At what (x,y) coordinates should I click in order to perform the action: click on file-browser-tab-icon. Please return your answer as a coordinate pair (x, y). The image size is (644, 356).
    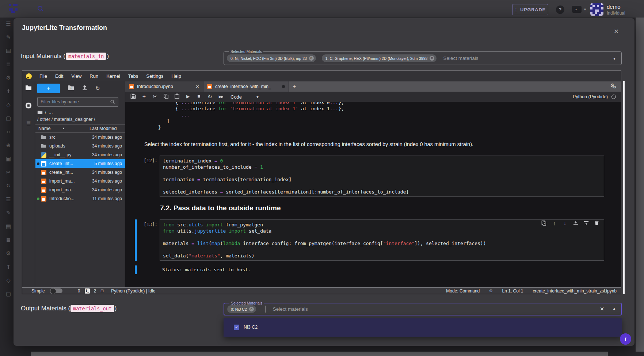
    Looking at the image, I should click on (28, 88).